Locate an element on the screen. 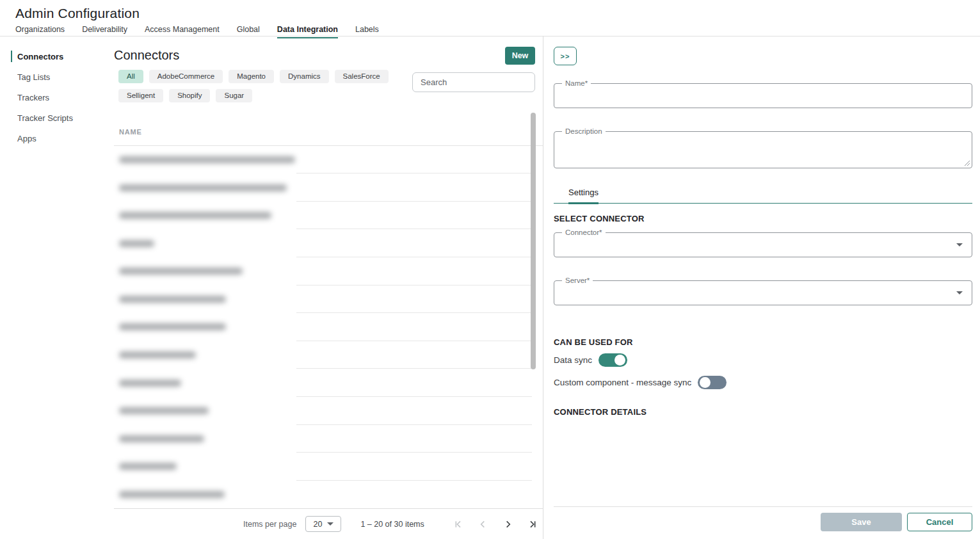  first-page-icon is located at coordinates (459, 524).